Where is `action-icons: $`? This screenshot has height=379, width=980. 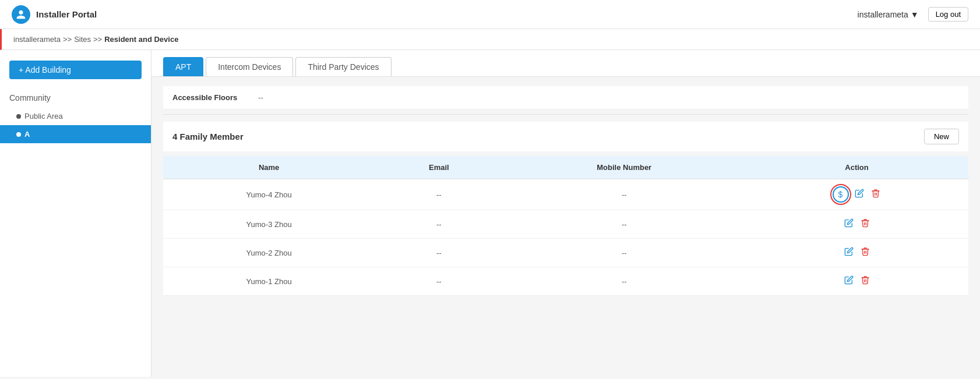 action-icons: $ is located at coordinates (856, 194).